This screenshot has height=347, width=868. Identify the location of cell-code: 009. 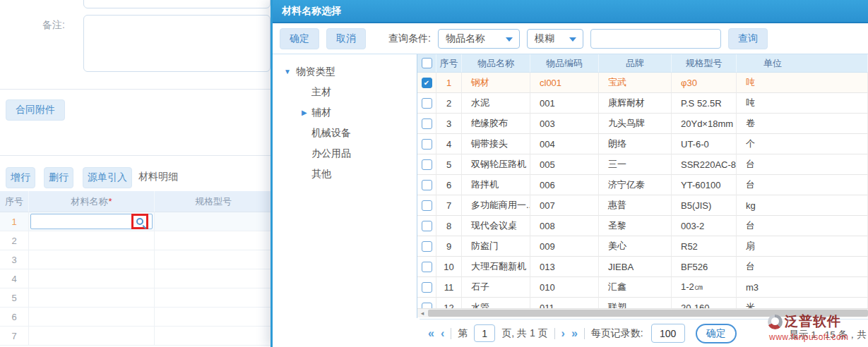
(565, 247).